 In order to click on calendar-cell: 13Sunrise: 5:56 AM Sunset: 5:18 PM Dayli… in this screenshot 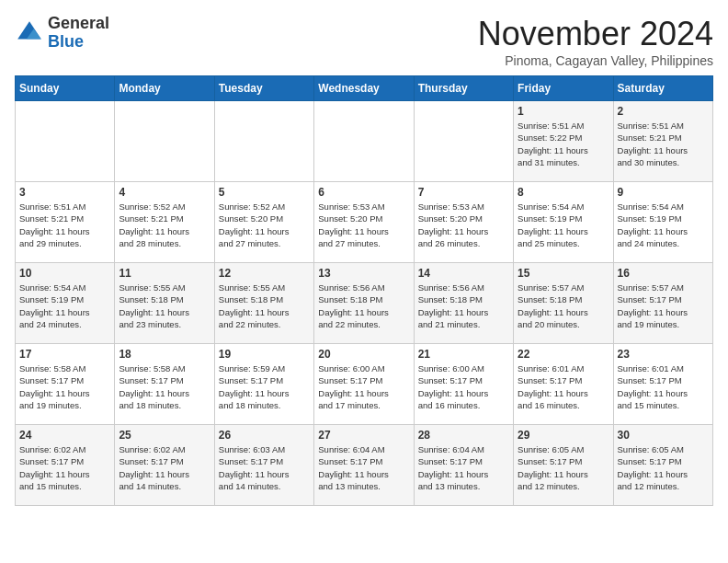, I will do `click(364, 304)`.